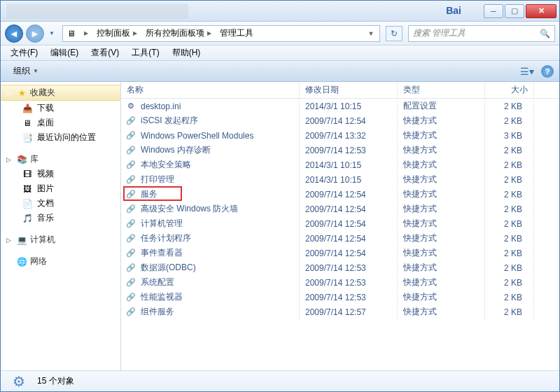 Image resolution: width=560 pixels, height=392 pixels. Describe the element at coordinates (166, 238) in the screenshot. I see `file-name: 任务计划程序` at that location.